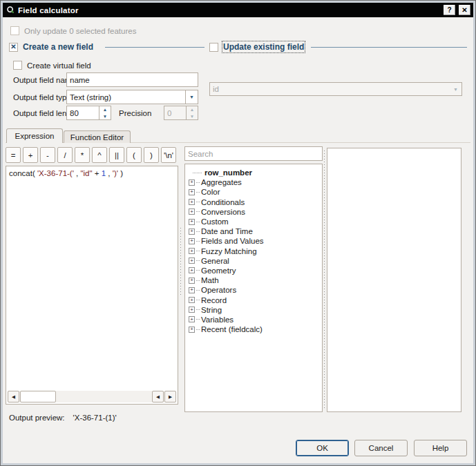  What do you see at coordinates (134, 155) in the screenshot?
I see `operator-open-paren-button: (` at bounding box center [134, 155].